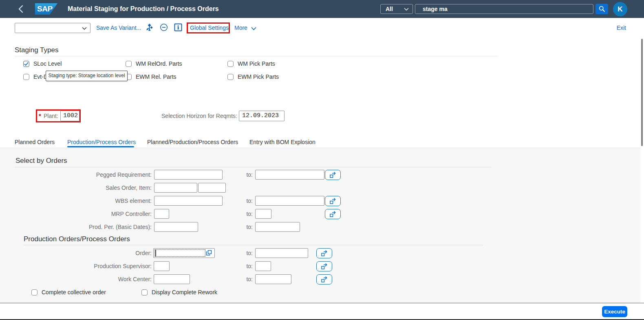 The image size is (644, 320). I want to click on field-label: Order:, so click(143, 253).